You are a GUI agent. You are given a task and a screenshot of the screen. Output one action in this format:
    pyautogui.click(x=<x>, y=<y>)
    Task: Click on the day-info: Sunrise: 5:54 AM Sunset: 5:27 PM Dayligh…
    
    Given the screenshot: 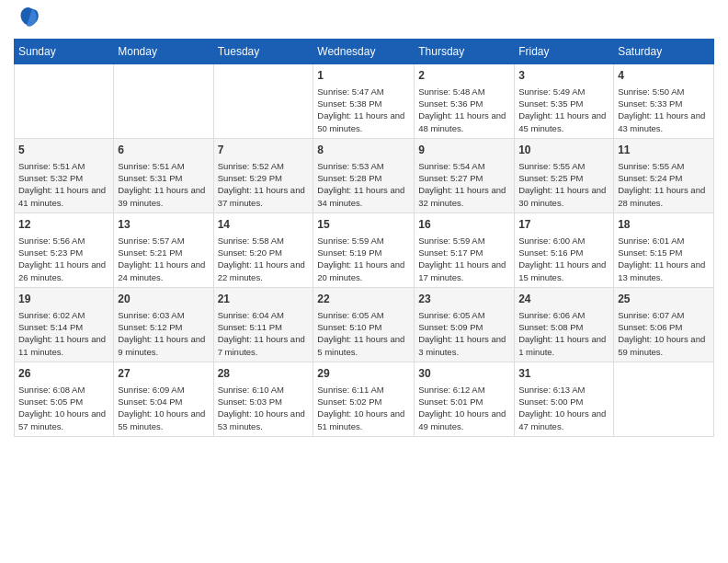 What is the action you would take?
    pyautogui.click(x=464, y=184)
    